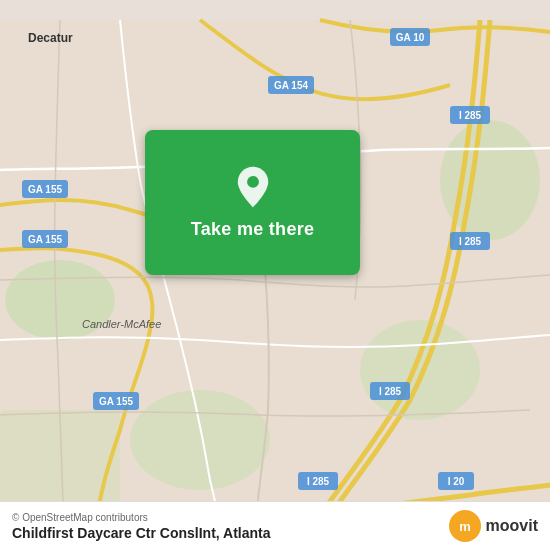 Image resolution: width=550 pixels, height=550 pixels. Describe the element at coordinates (122, 324) in the screenshot. I see `svg-text: Candler-McAfee` at that location.